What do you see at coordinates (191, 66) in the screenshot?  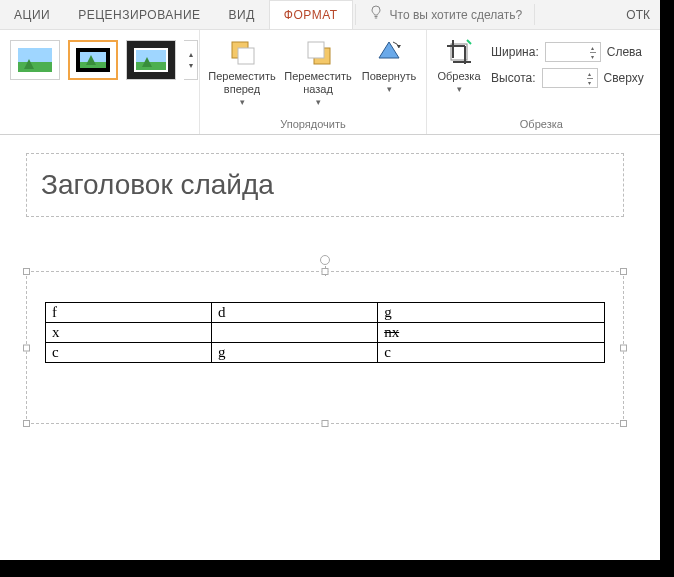 I see `chevron-down-icon: ▾` at bounding box center [191, 66].